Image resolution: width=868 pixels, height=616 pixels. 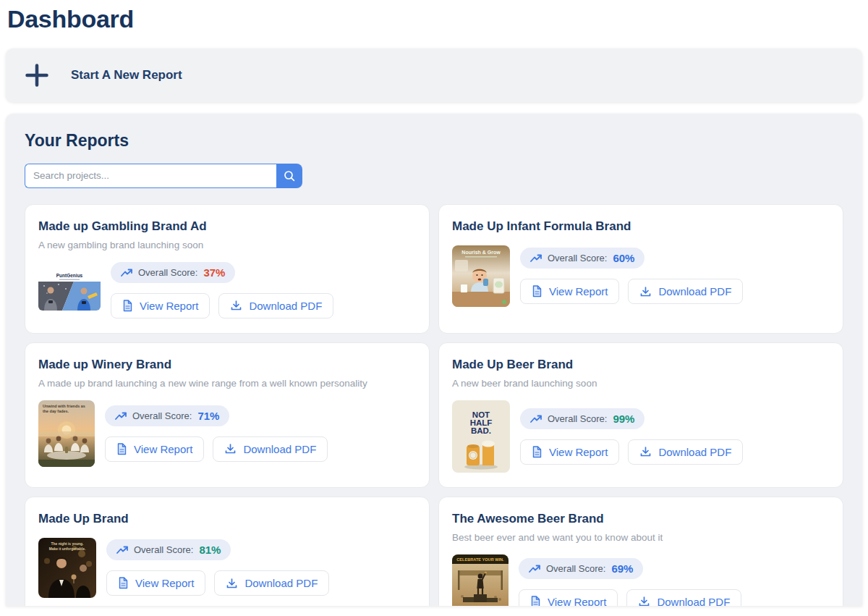 What do you see at coordinates (624, 258) in the screenshot?
I see `score-value: 60%` at bounding box center [624, 258].